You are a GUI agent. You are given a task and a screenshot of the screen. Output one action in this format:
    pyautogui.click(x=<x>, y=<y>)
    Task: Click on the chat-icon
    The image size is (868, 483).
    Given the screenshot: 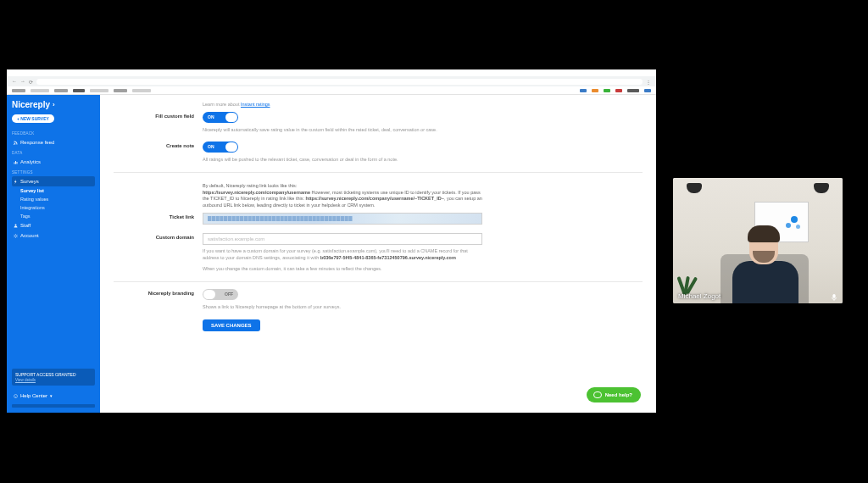 What is the action you would take?
    pyautogui.click(x=598, y=395)
    